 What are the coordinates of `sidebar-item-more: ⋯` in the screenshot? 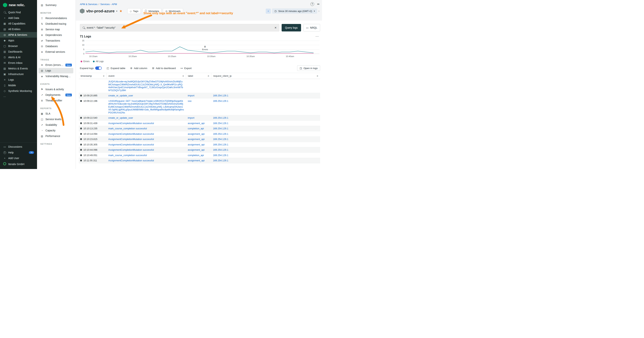 It's located at (18, 97).